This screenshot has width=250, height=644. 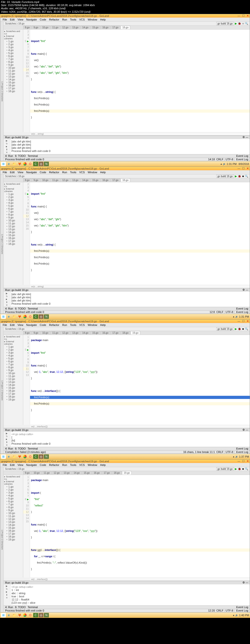 I want to click on bottom-toolwindow-tabs: 4: Run6: TODOTerminalEvent Log, so click(x=127, y=156).